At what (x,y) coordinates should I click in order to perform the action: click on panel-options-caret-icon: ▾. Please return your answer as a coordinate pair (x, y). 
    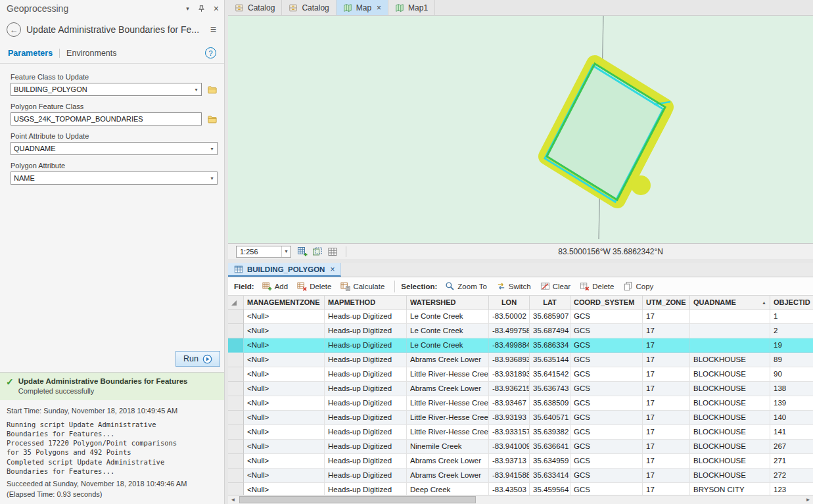
    Looking at the image, I should click on (188, 9).